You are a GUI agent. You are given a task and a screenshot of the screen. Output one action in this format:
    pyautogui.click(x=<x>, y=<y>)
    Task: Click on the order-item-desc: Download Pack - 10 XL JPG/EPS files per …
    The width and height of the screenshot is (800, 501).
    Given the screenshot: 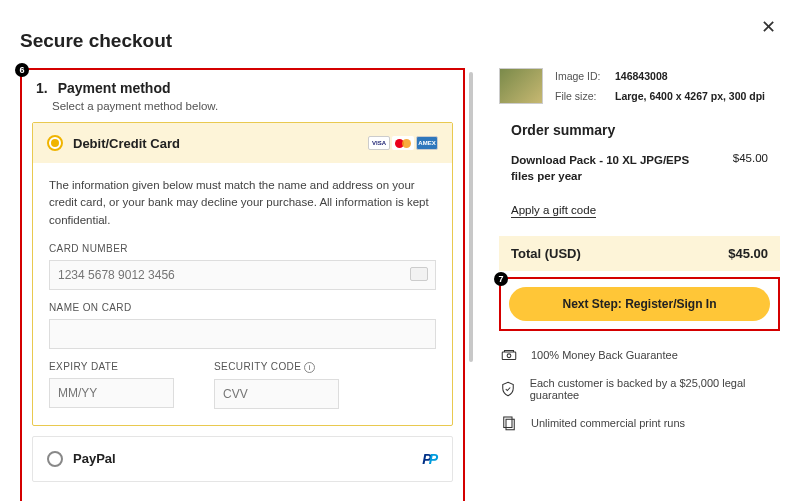 What is the action you would take?
    pyautogui.click(x=606, y=168)
    